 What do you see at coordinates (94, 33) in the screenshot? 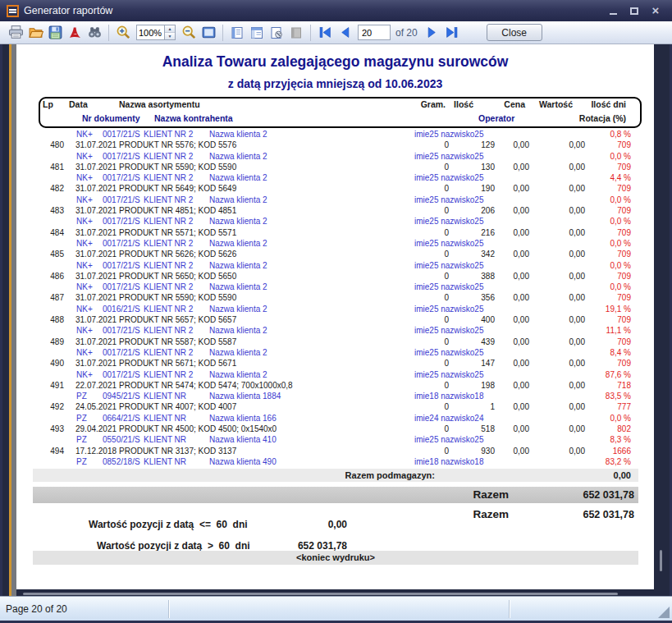
I see `find-button` at bounding box center [94, 33].